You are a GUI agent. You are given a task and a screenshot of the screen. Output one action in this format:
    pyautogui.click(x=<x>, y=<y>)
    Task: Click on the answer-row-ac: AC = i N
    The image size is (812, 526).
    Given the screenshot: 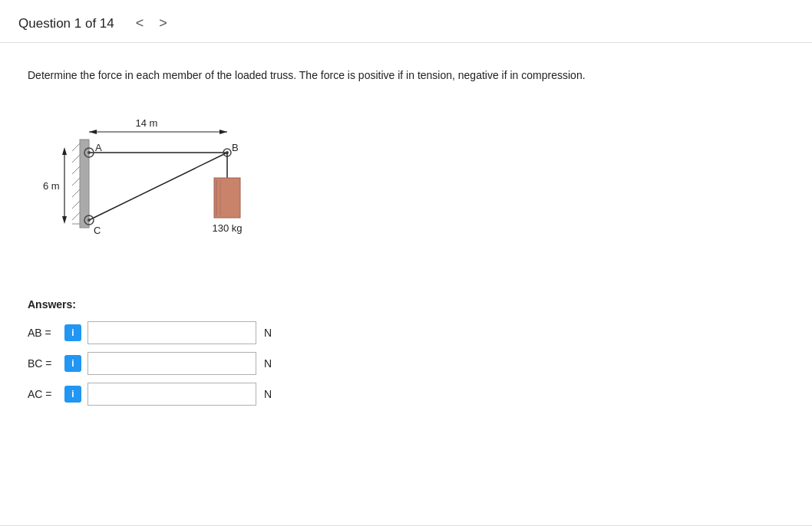 What is the action you would take?
    pyautogui.click(x=406, y=394)
    